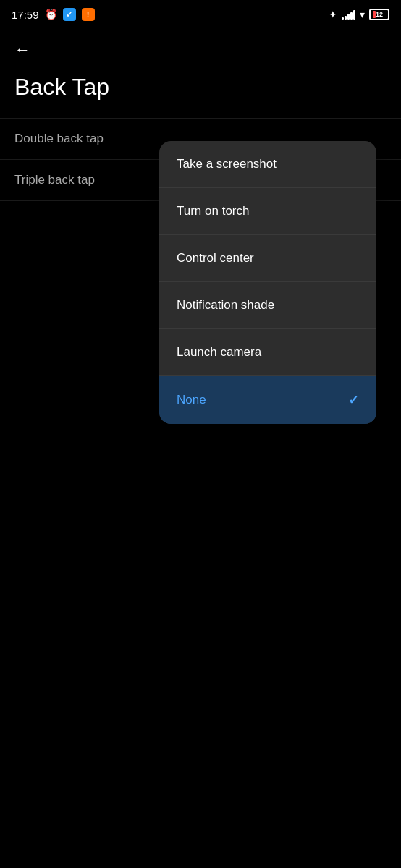  What do you see at coordinates (216, 258) in the screenshot?
I see `control-center-label: Control center` at bounding box center [216, 258].